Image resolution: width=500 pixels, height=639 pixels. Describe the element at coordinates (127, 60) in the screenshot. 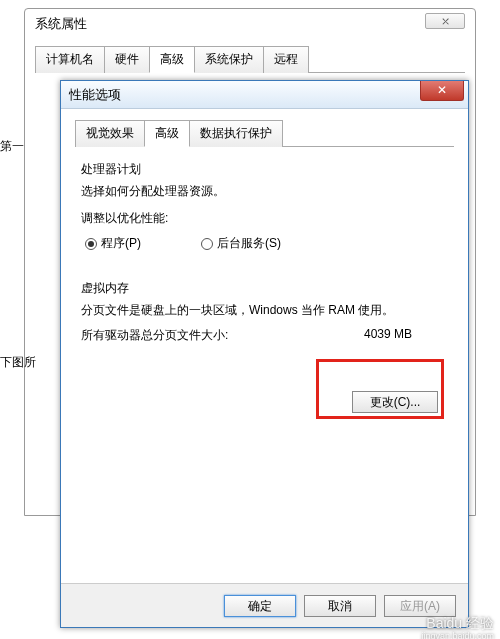

I see `tab-hardware: 硬件` at that location.